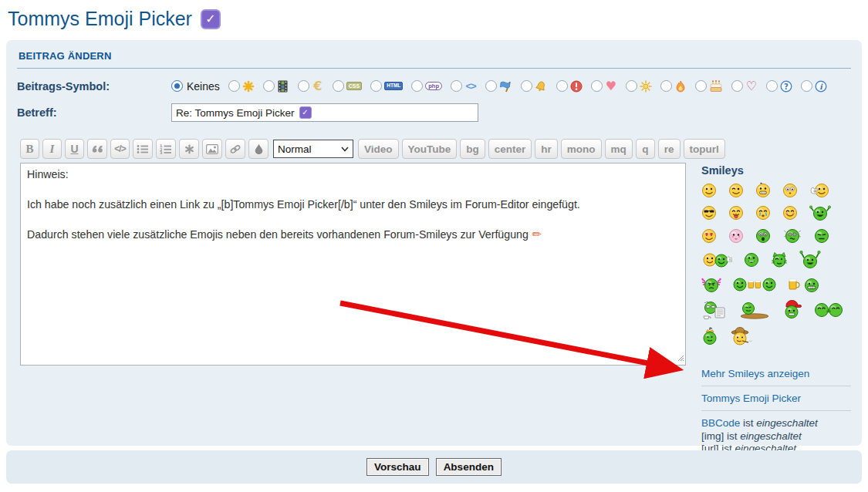  What do you see at coordinates (776, 336) in the screenshot?
I see `smiley-row` at bounding box center [776, 336].